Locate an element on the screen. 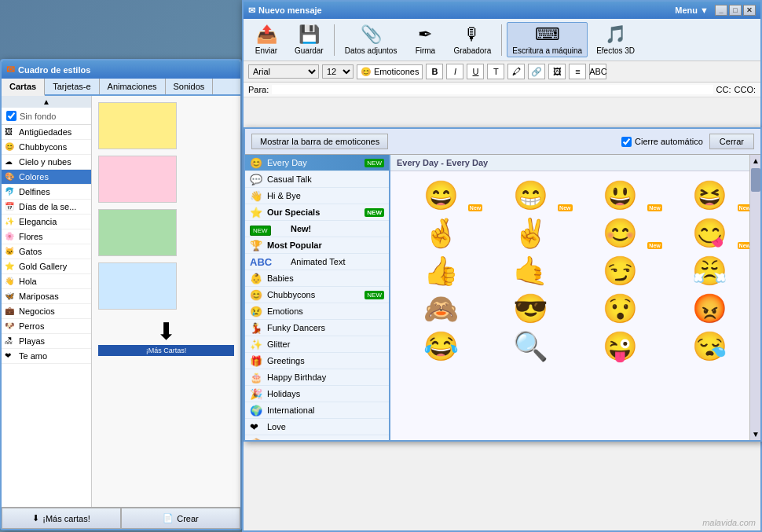  tab-sonidos: Sonidos is located at coordinates (190, 86).